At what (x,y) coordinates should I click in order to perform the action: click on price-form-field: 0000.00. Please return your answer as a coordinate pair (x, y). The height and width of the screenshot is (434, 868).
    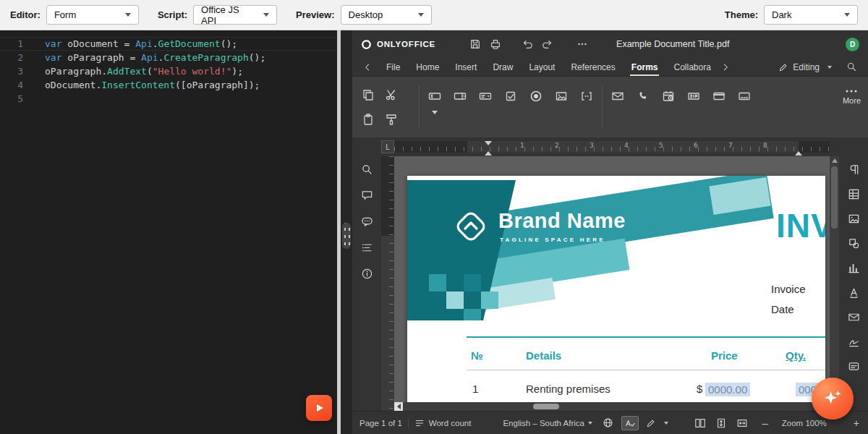
    Looking at the image, I should click on (728, 389).